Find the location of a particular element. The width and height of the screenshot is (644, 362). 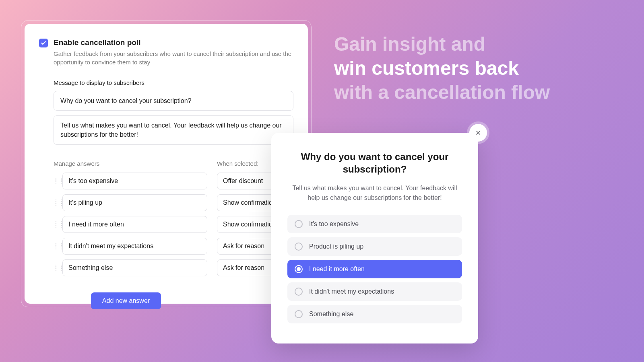

poll-description: Tell us what makes you want to cancel. Y… is located at coordinates (375, 193).